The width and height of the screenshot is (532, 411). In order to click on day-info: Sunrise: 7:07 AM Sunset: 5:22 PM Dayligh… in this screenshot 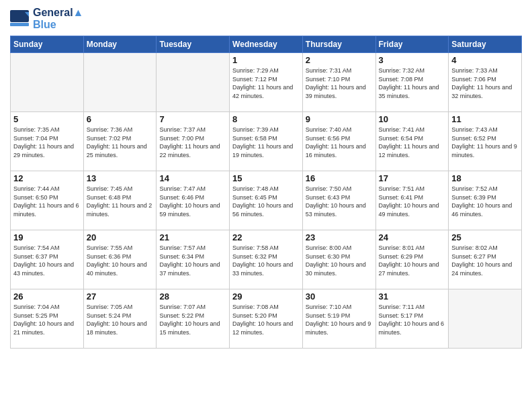, I will do `click(193, 320)`.